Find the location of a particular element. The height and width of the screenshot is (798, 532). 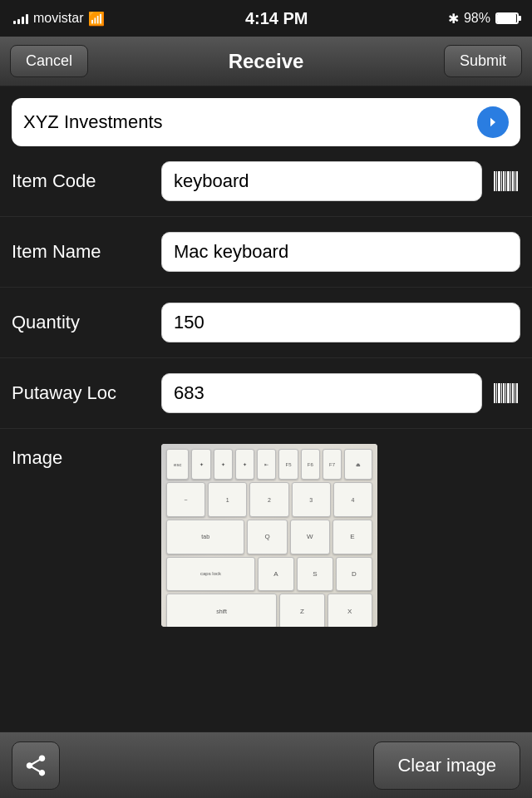

vendor-input is located at coordinates (250, 122).